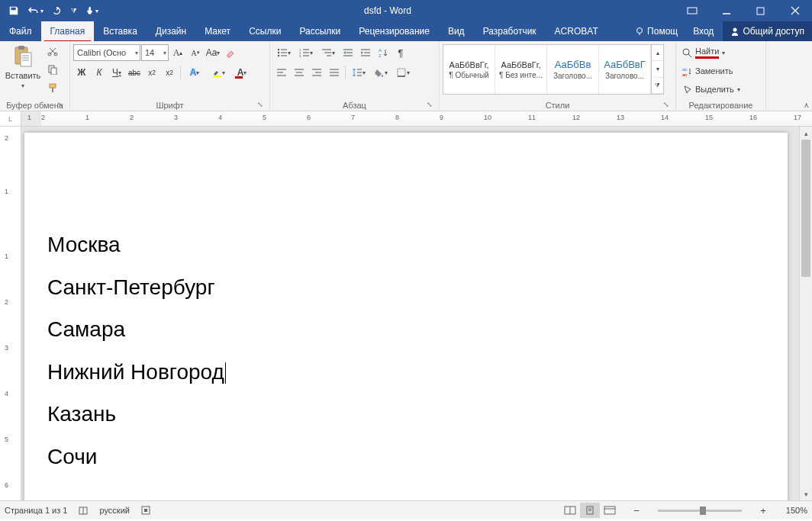 Image resolution: width=812 pixels, height=521 pixels. What do you see at coordinates (306, 53) in the screenshot?
I see `numbering-button: 123▾` at bounding box center [306, 53].